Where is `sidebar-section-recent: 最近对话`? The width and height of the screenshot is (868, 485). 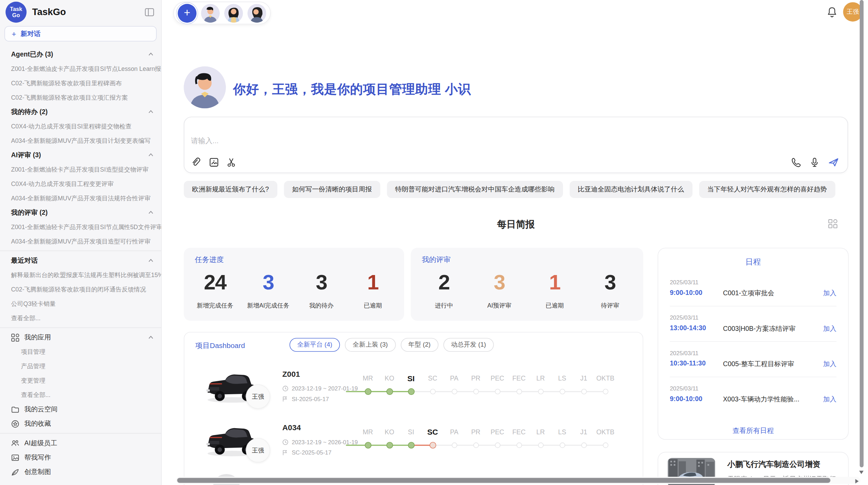
sidebar-section-recent: 最近对话 is located at coordinates (81, 261).